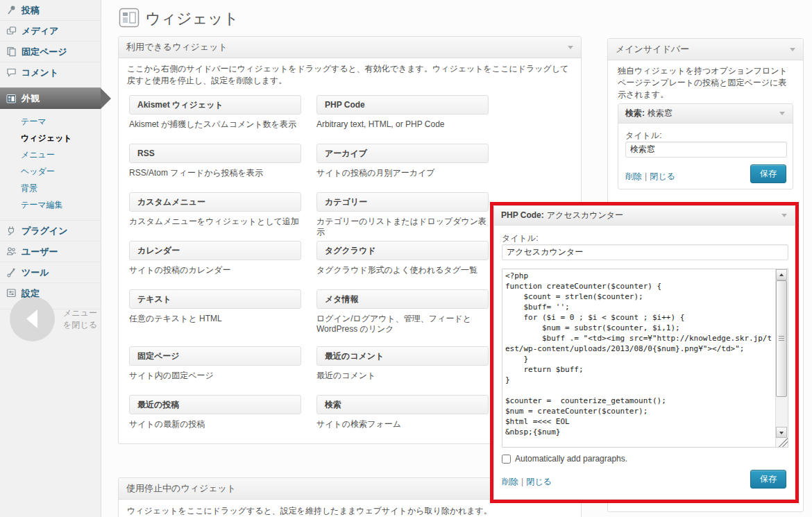  I want to click on sidebar-item-label: コメント, so click(40, 73).